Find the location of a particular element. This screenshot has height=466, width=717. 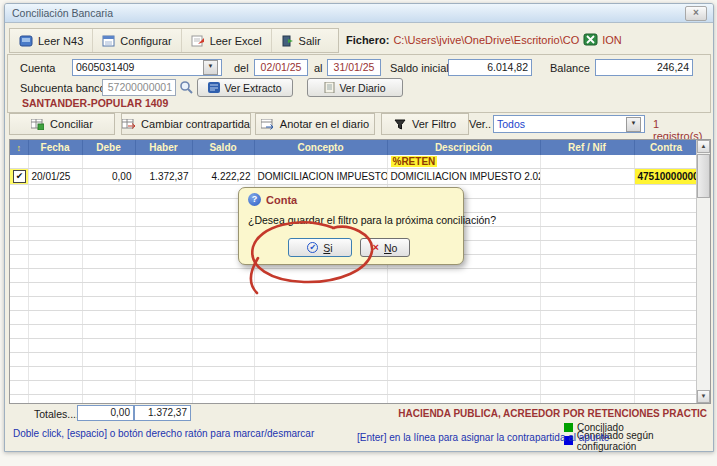

scroll-up-icon: ▲ is located at coordinates (704, 146).